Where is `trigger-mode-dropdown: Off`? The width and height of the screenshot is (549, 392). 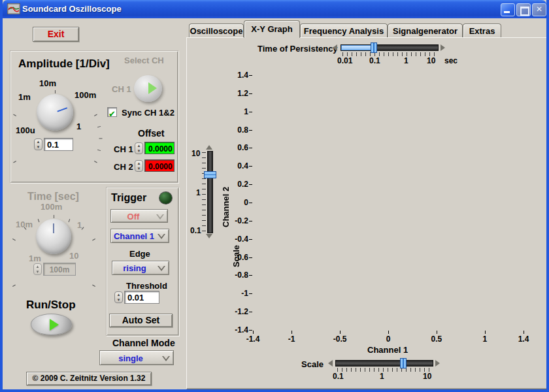
trigger-mode-dropdown: Off is located at coordinates (139, 216).